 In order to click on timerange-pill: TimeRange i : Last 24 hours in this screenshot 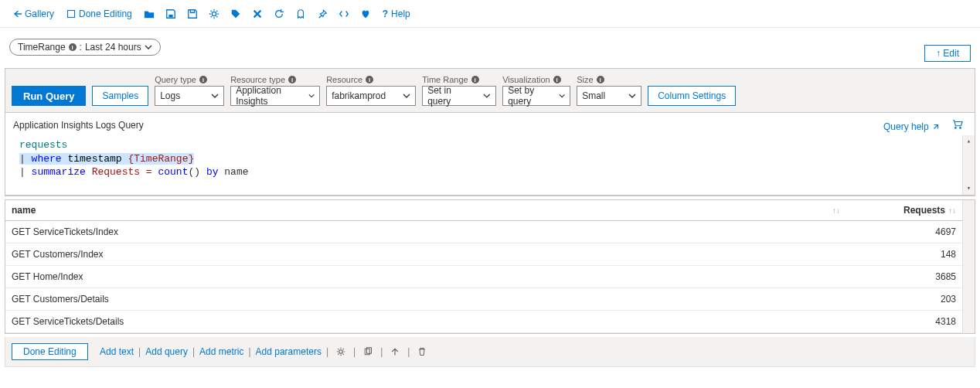, I will do `click(85, 47)`.